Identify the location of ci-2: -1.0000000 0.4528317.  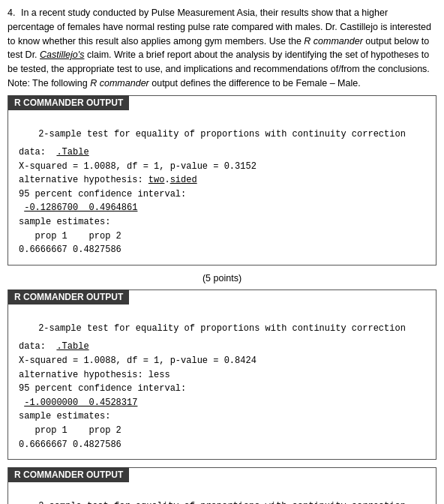
(81, 403).